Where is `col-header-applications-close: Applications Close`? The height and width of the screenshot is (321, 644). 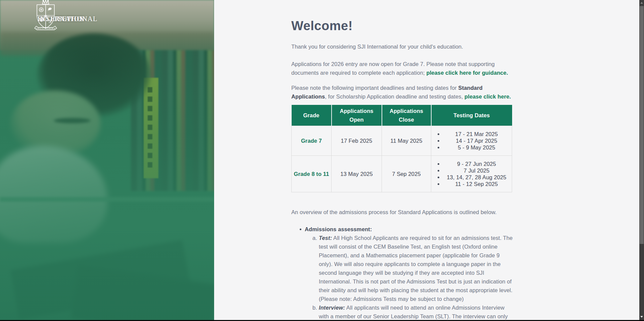
col-header-applications-close: Applications Close is located at coordinates (407, 115).